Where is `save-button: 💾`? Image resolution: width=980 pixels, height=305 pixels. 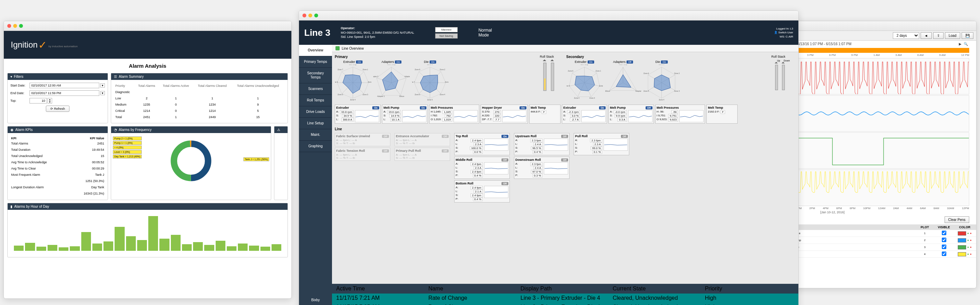
save-button: 💾 is located at coordinates (968, 36).